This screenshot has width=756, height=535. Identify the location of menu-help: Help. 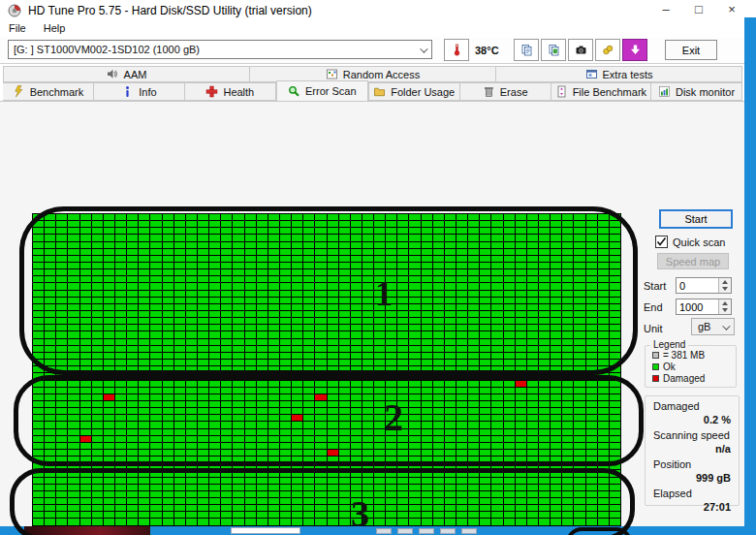
(54, 29).